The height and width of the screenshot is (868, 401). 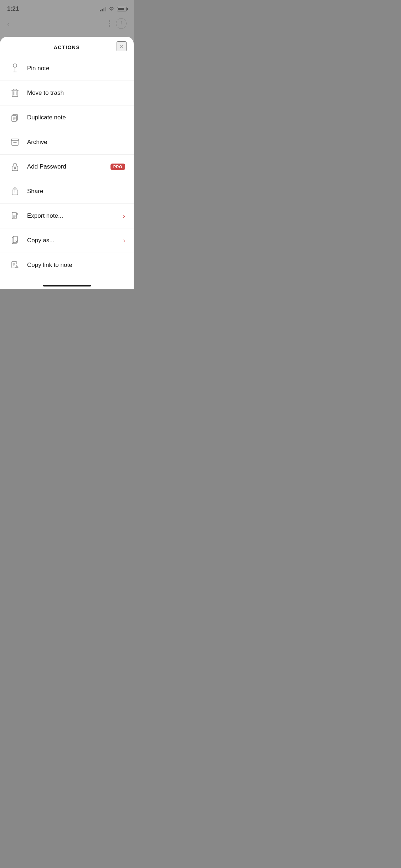 I want to click on export-note-label: Export note..., so click(x=75, y=216).